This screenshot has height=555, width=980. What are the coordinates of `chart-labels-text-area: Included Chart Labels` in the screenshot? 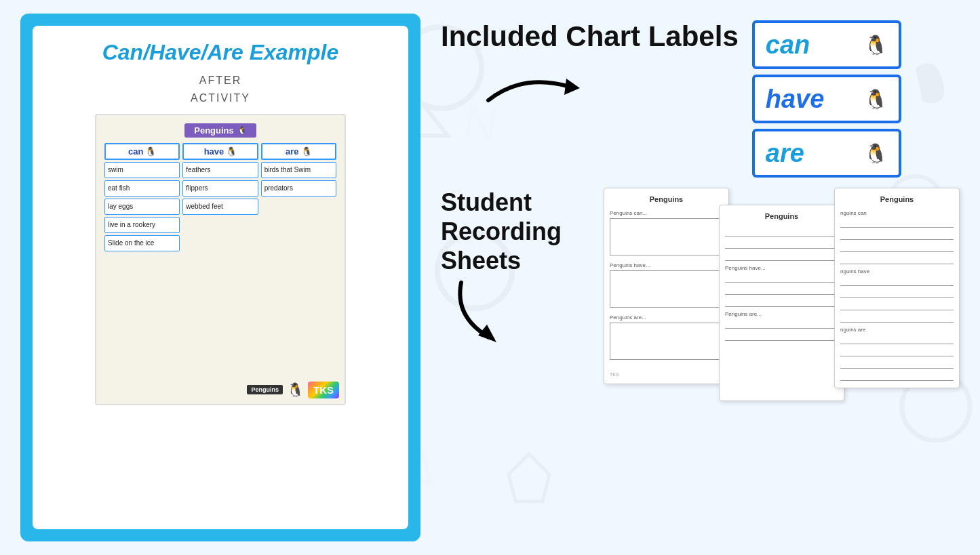 It's located at (590, 65).